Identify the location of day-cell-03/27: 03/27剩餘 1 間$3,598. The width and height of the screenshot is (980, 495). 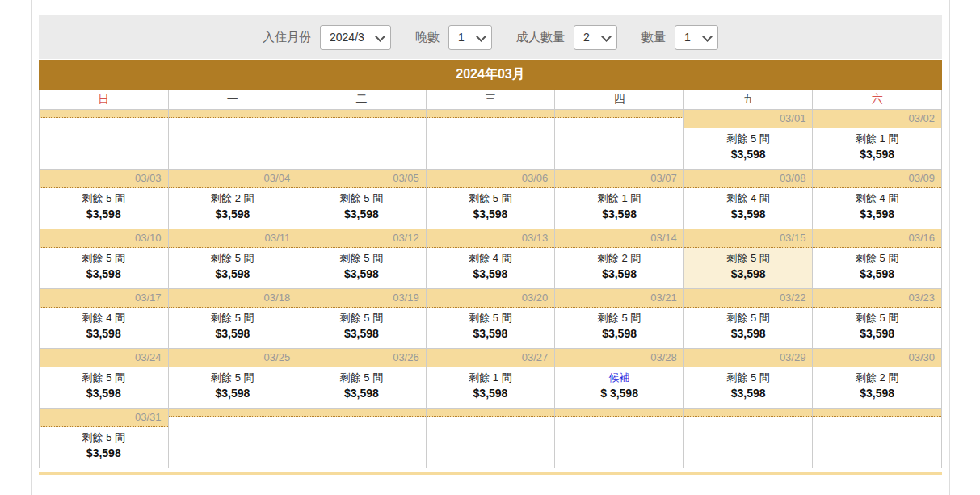
(491, 379).